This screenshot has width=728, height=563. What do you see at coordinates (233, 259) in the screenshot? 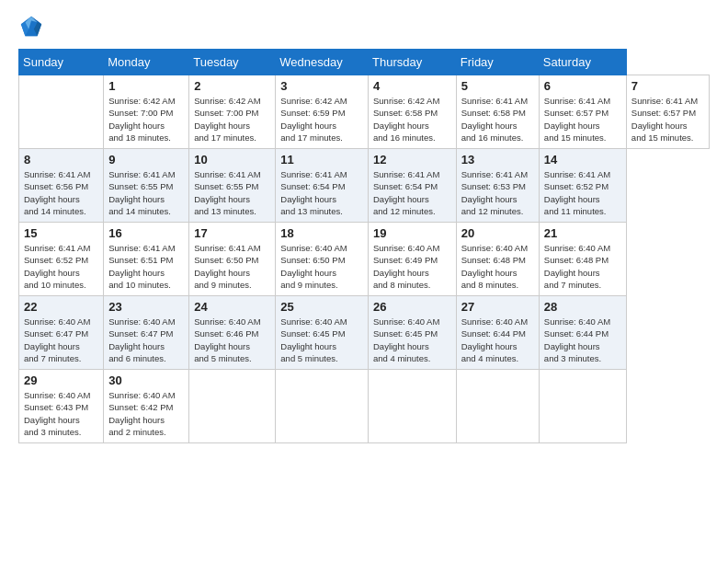
I see `day-cell-17: 17 Sunrise: 6:41 AM Sunset: 6:50 PM Dayl…` at bounding box center [233, 259].